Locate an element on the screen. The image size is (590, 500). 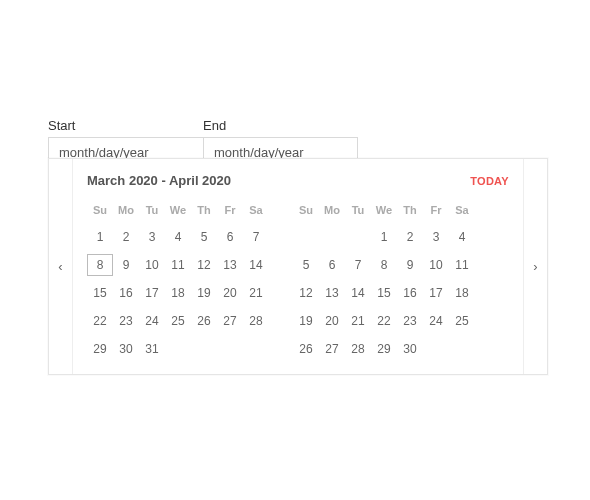
today-button: TODAY is located at coordinates (490, 181).